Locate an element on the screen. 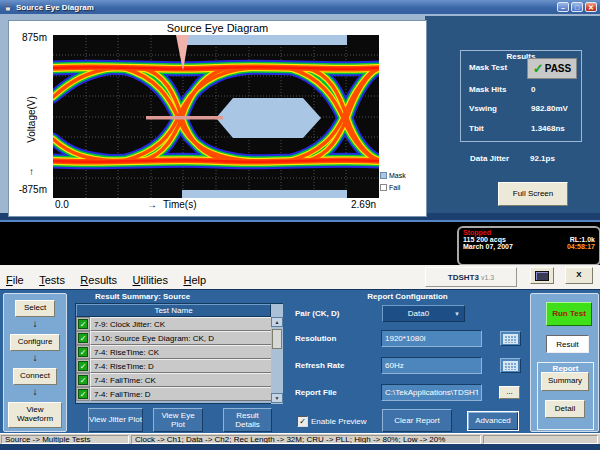  view-jitter-plot-button: View Jitter Plot is located at coordinates (116, 420).